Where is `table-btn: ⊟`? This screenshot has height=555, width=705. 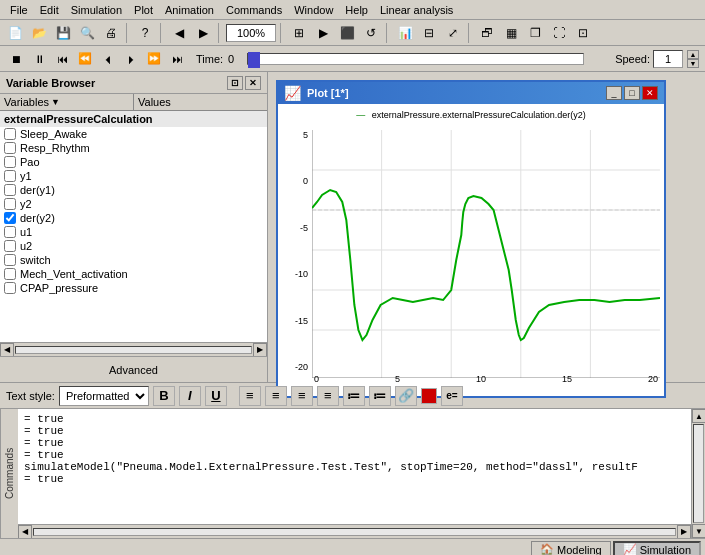
table-btn: ⊟ is located at coordinates (429, 33).